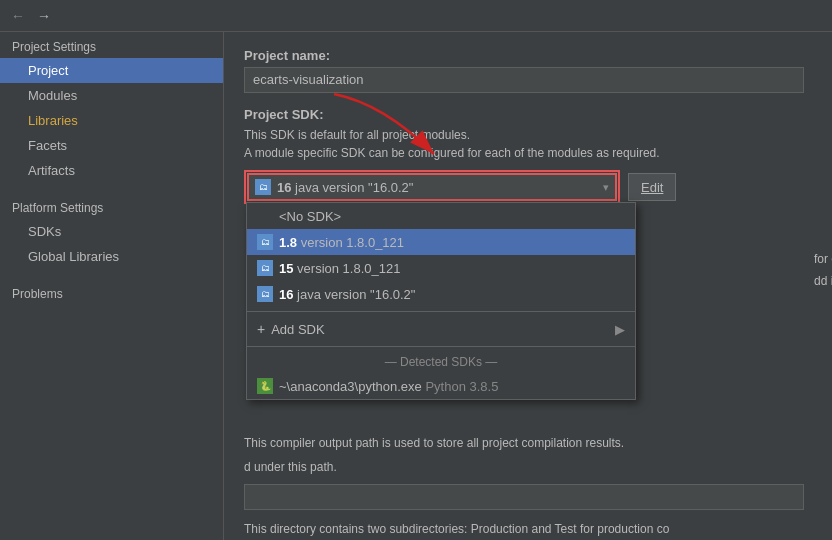 This screenshot has height=540, width=832. I want to click on project-settings-section: Project Settings, so click(112, 45).